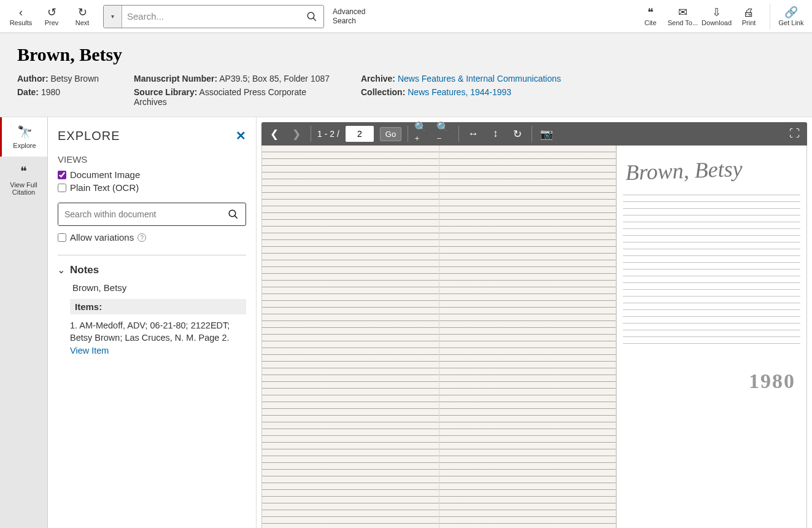 Image resolution: width=812 pixels, height=528 pixels. What do you see at coordinates (444, 134) in the screenshot?
I see `zoom-out-icon: 🔍⁻` at bounding box center [444, 134].